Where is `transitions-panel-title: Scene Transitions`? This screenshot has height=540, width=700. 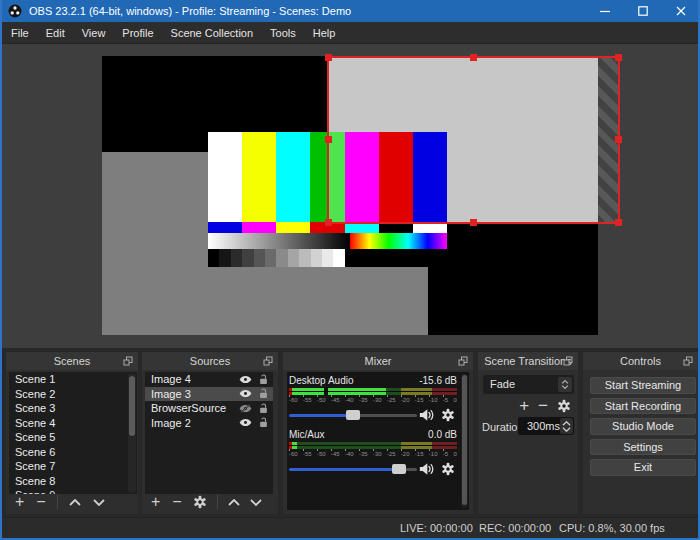
transitions-panel-title: Scene Transitions is located at coordinates (528, 361).